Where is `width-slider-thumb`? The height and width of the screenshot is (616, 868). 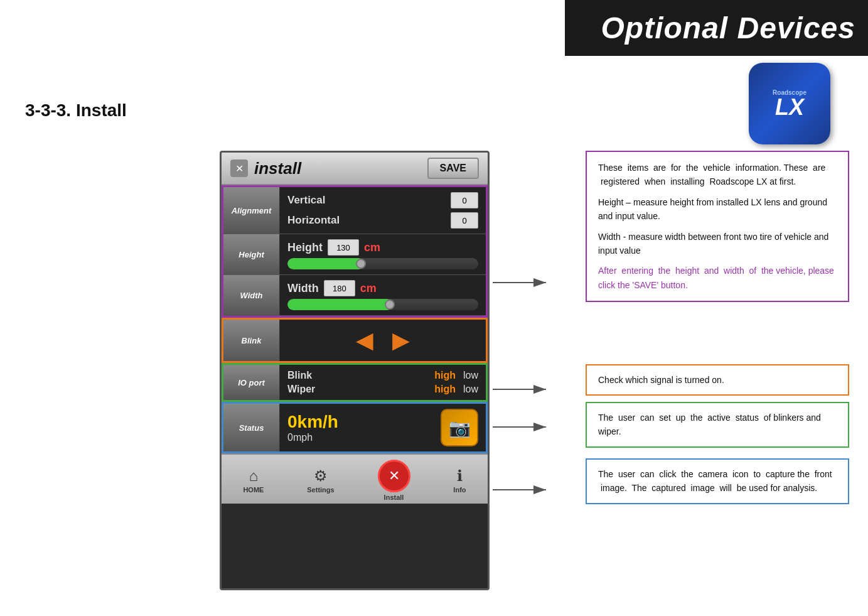
width-slider-thumb is located at coordinates (390, 305).